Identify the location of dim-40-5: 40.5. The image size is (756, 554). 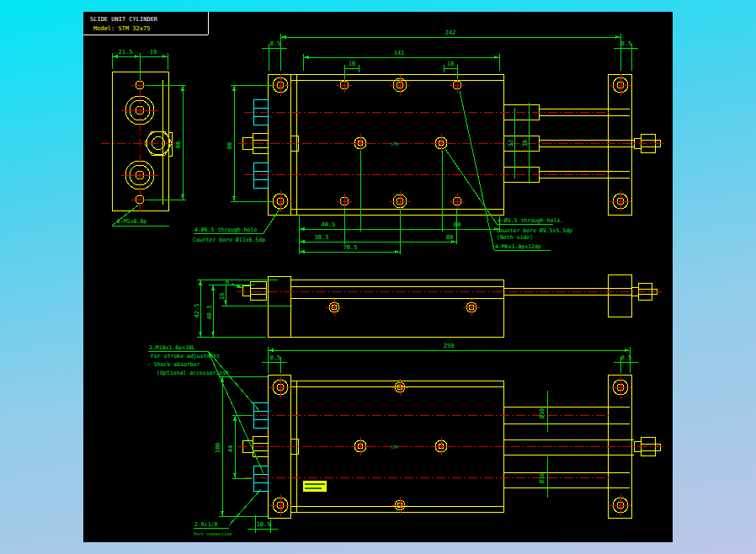
(328, 225).